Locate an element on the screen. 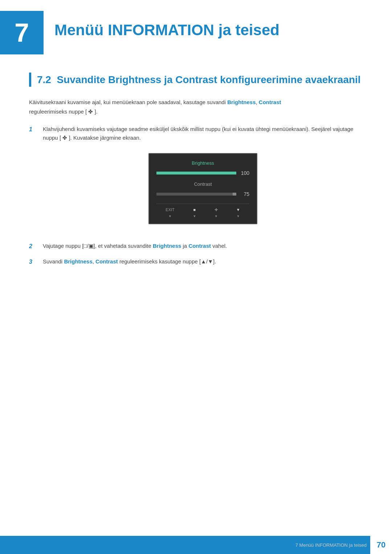 The height and width of the screenshot is (554, 392). brightness-value: 100 is located at coordinates (244, 173).